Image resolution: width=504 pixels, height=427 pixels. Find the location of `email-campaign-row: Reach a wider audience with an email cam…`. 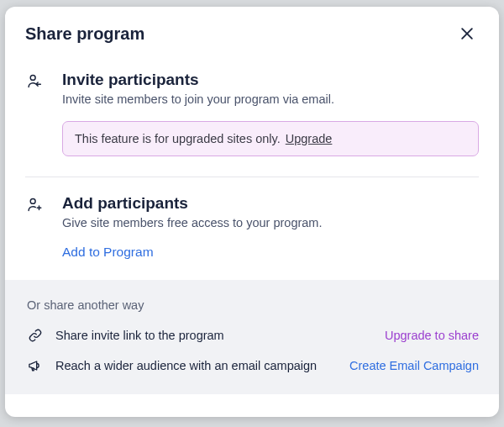

email-campaign-row: Reach a wider audience with an email cam… is located at coordinates (253, 366).